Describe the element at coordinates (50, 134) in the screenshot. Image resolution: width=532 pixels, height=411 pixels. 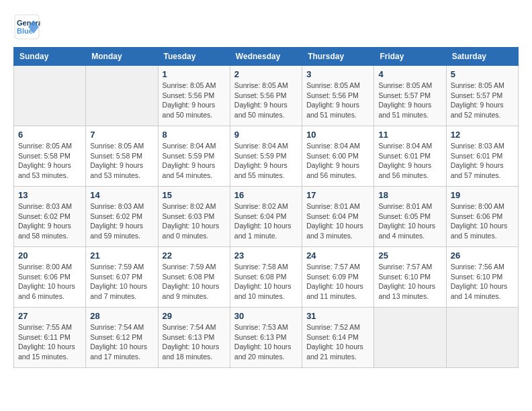
I see `day-number: 6` at that location.